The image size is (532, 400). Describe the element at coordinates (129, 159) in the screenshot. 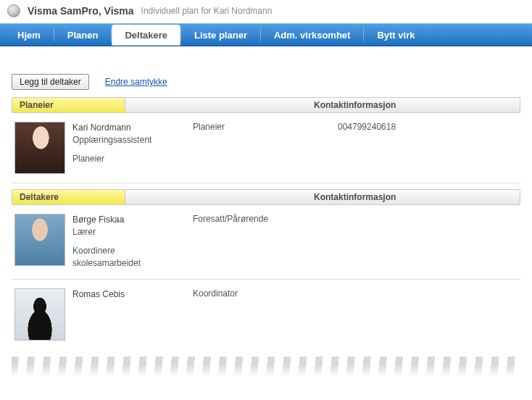

I see `owner-note: Planeier` at that location.